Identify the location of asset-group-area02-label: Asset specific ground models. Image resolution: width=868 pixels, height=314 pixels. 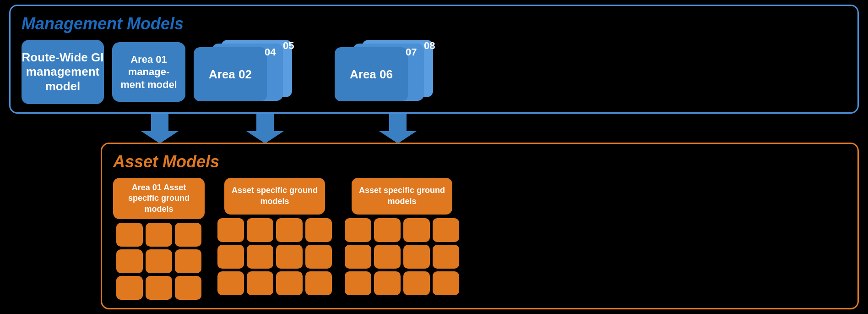
(275, 196).